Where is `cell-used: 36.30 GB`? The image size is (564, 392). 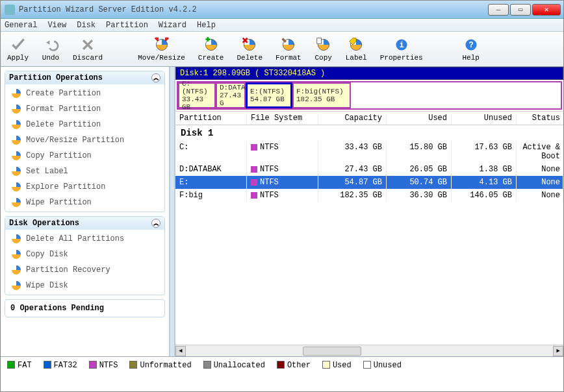 cell-used: 36.30 GB is located at coordinates (419, 195).